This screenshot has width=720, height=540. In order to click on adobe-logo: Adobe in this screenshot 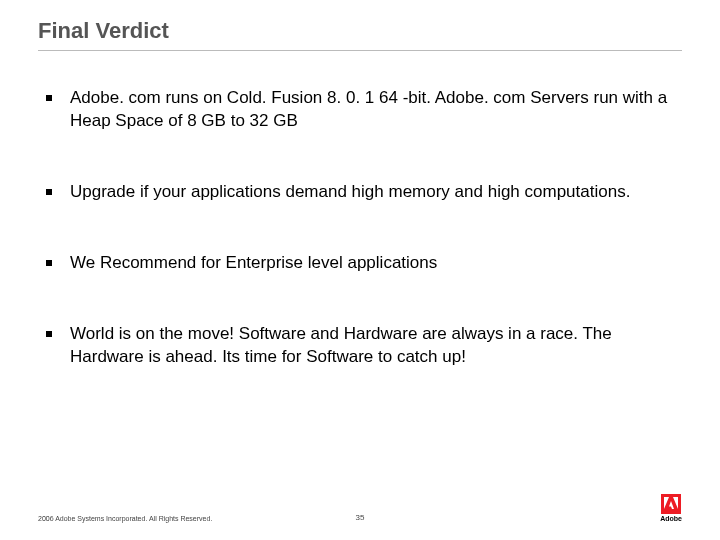, I will do `click(671, 508)`.